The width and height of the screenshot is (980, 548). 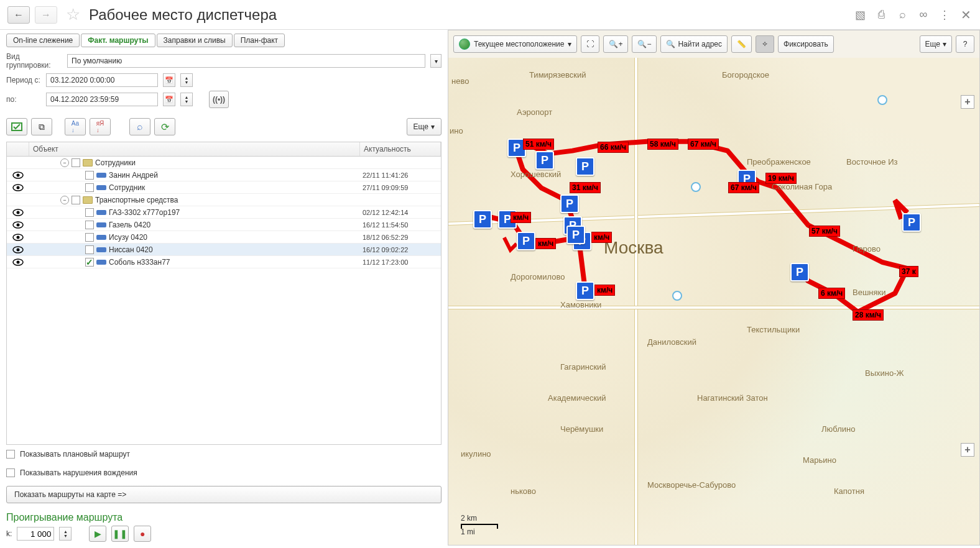 What do you see at coordinates (224, 212) in the screenshot?
I see `object-row: ГАЗ-3302 х777ор197 02/12 12:42:14` at bounding box center [224, 212].